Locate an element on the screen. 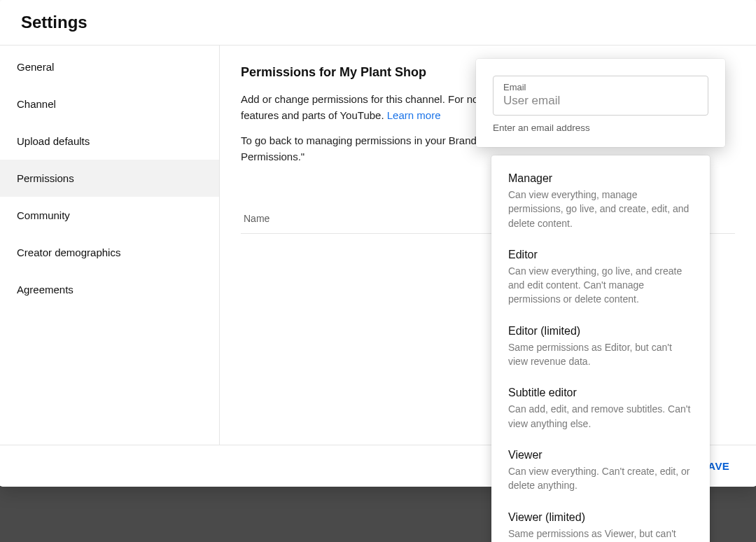 Image resolution: width=756 pixels, height=542 pixels. role-desc: Can view everything. Can't create, edit,… is located at coordinates (601, 479).